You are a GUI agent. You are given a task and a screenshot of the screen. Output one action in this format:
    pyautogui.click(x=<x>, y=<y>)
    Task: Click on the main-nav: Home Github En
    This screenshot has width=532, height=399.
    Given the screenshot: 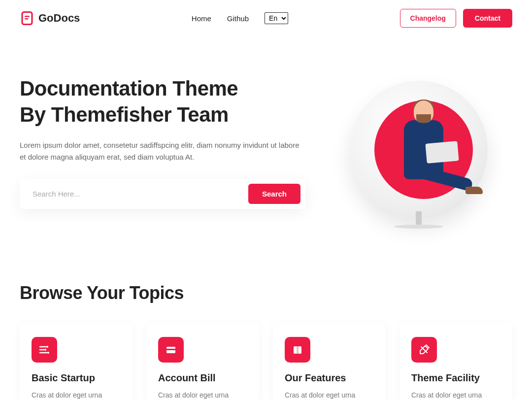 What is the action you would take?
    pyautogui.click(x=240, y=18)
    